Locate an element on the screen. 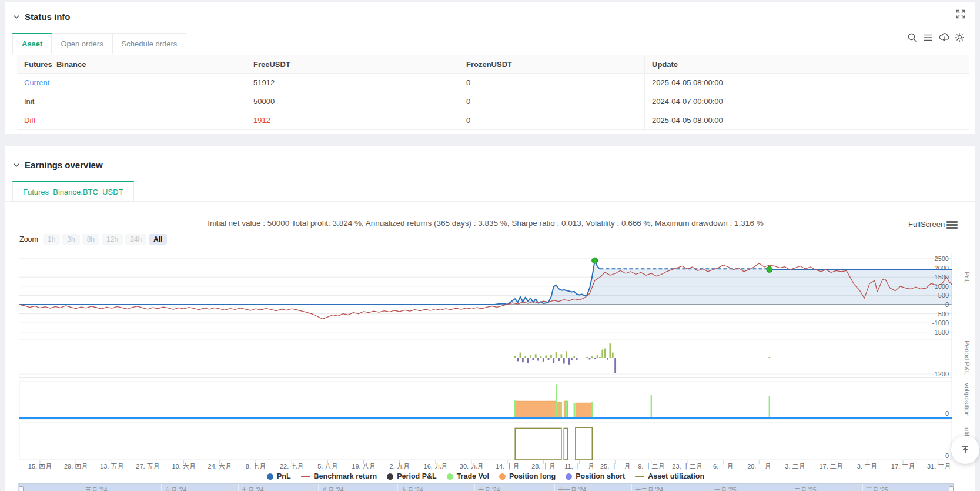 The height and width of the screenshot is (491, 980). zoom-8h: 8h is located at coordinates (91, 239).